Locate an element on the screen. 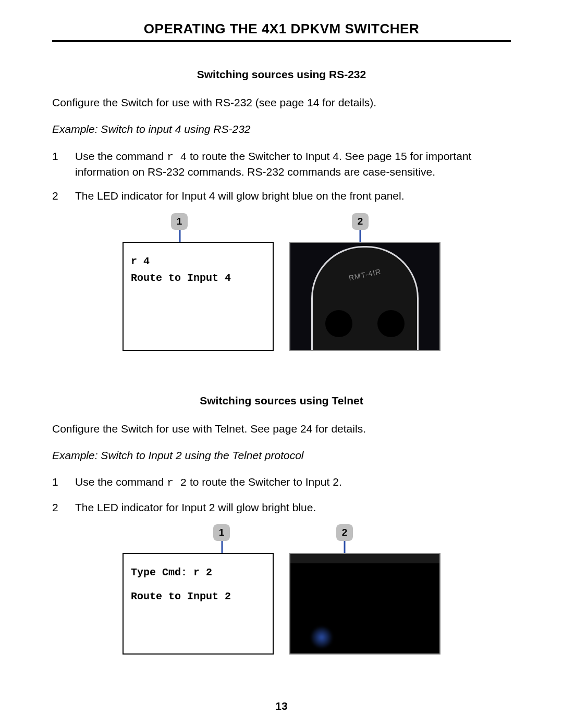 The width and height of the screenshot is (563, 728). terminal-line: Route to Input 2 is located at coordinates (198, 597).